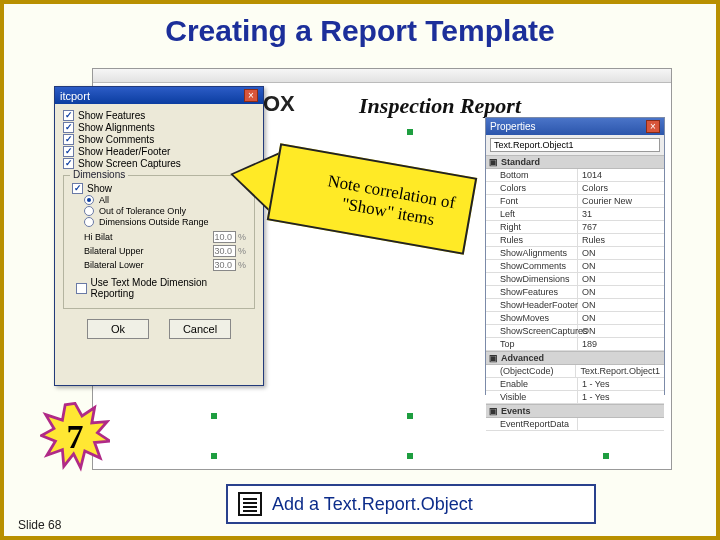  I want to click on ruler, so click(382, 76).